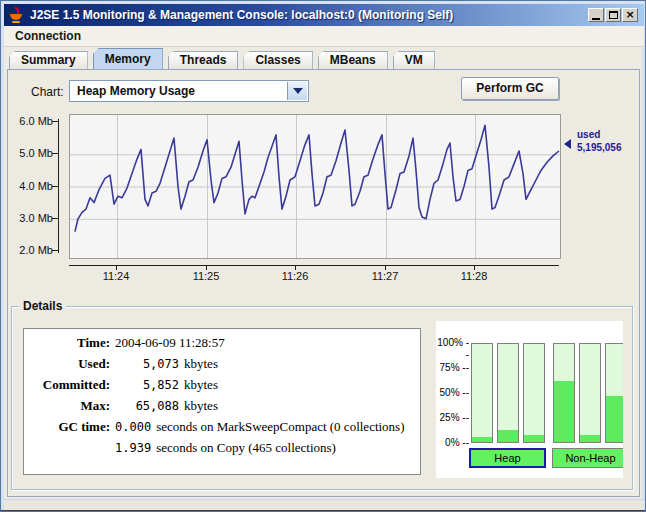  I want to click on maximize-icon, so click(614, 15).